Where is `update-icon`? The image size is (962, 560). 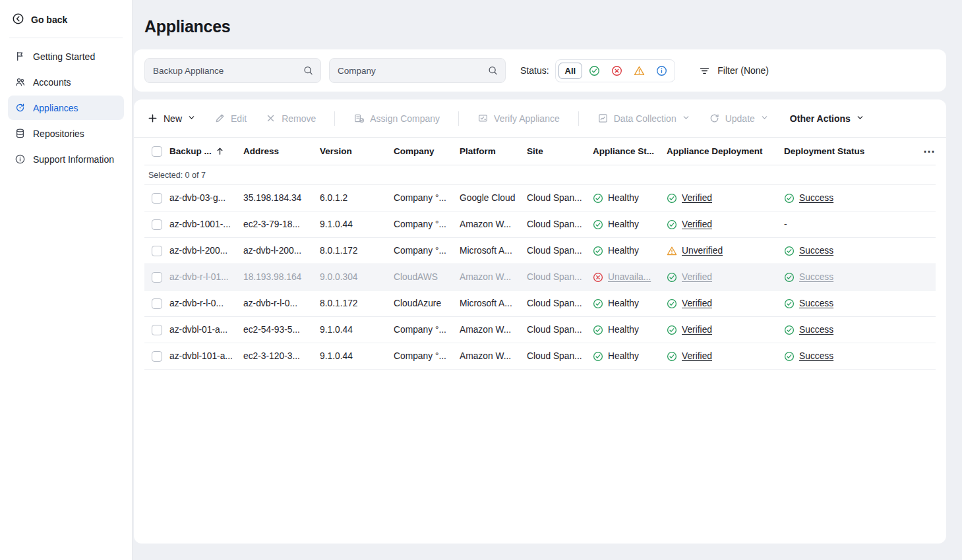 update-icon is located at coordinates (715, 119).